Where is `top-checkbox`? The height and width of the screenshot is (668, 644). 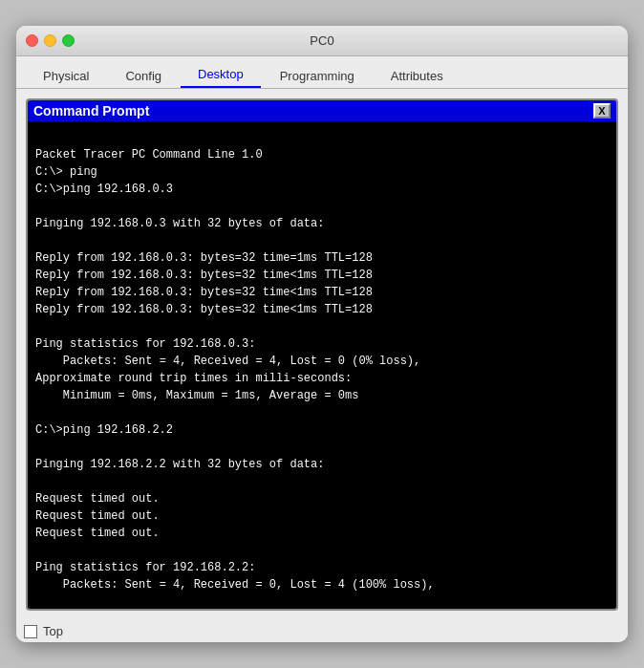
top-checkbox is located at coordinates (31, 632).